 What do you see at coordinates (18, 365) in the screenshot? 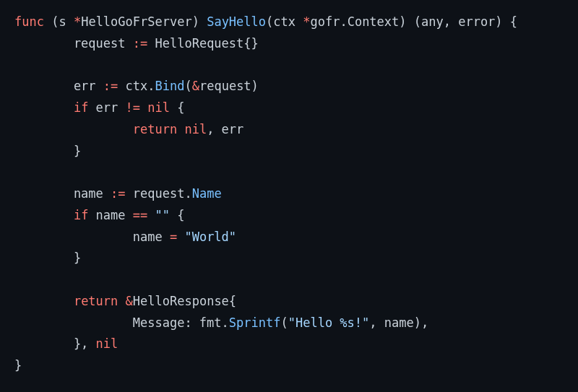
I see `line-17: }` at bounding box center [18, 365].